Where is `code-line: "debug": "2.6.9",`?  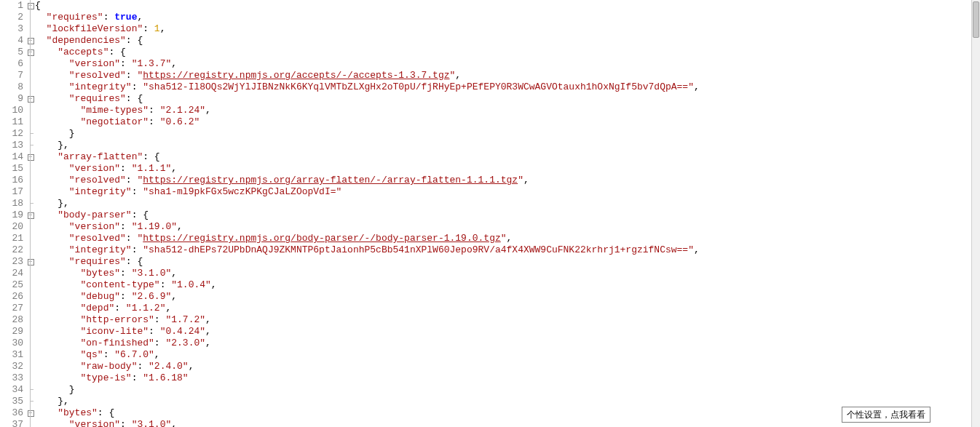
code-line: "debug": "2.6.9", is located at coordinates (507, 297).